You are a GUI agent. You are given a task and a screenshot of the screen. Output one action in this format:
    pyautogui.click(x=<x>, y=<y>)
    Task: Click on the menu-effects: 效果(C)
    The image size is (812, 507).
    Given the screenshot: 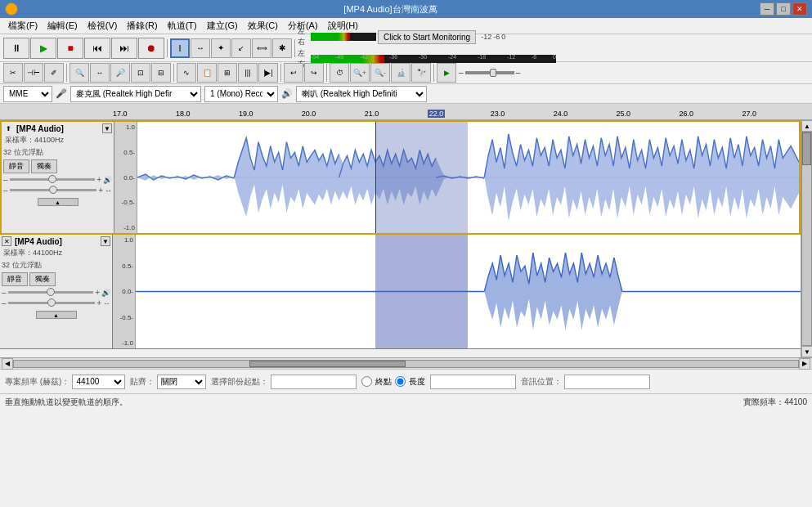 What is the action you would take?
    pyautogui.click(x=263, y=26)
    